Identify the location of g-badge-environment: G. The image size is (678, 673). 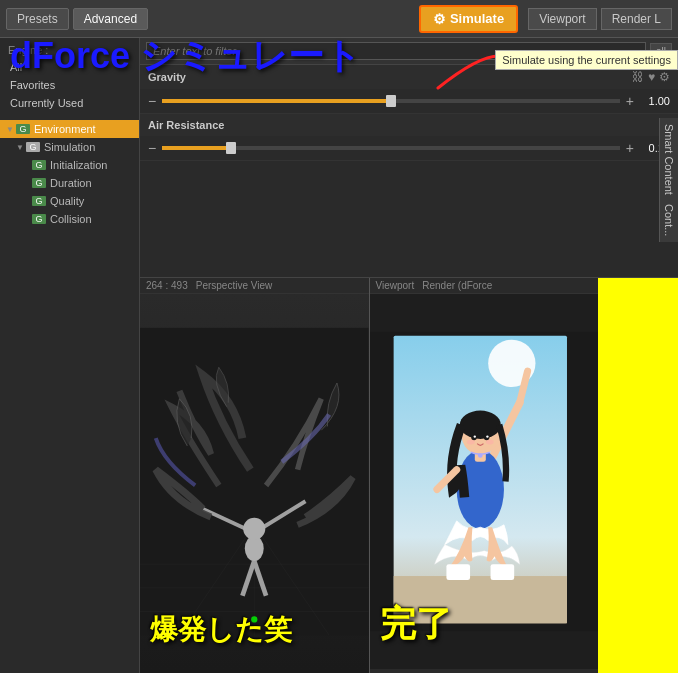
(23, 129).